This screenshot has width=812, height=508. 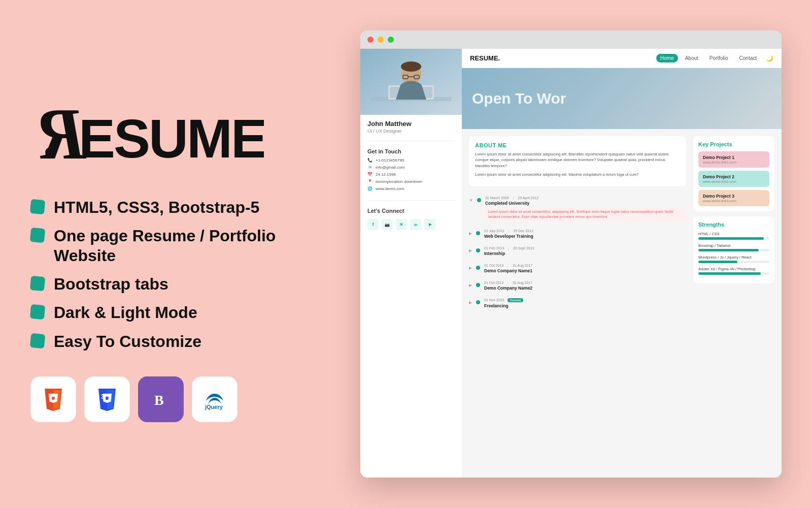 I want to click on timeline: ▼ 31 March 2009 | 25 April 2012 Complete…, so click(x=578, y=252).